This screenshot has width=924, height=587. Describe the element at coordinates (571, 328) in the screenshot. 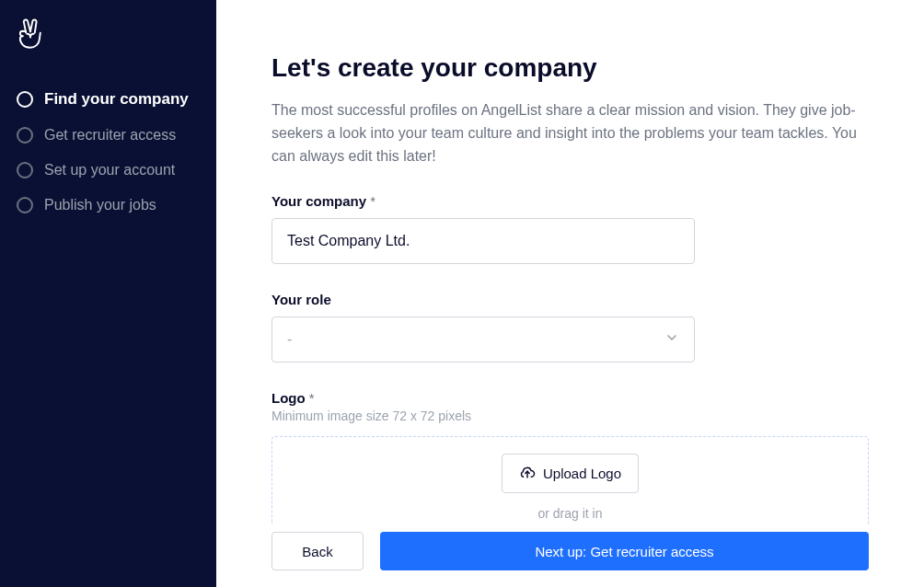

I see `role-field: Your role -` at that location.